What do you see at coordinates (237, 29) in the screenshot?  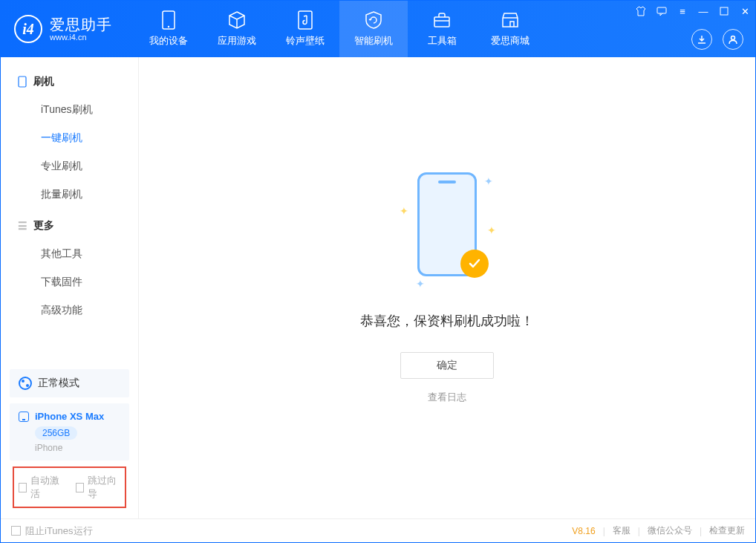 I see `nav-tab-apps: 应用游戏` at bounding box center [237, 29].